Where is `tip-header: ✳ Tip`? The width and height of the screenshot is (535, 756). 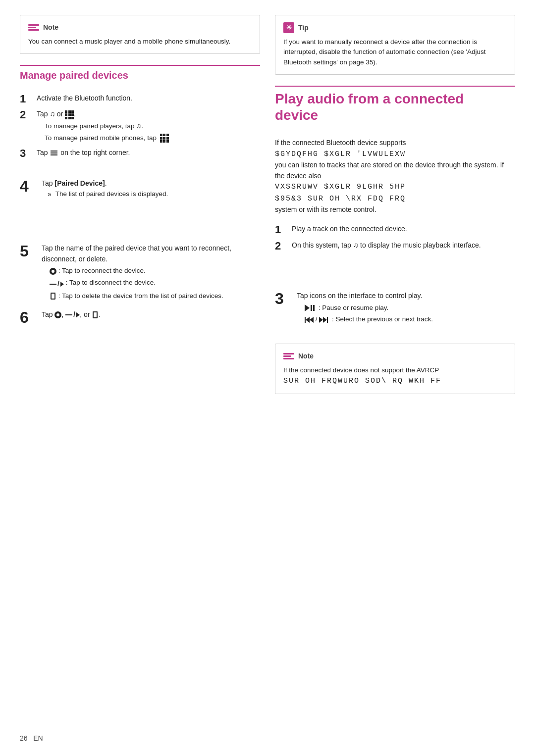 tip-header: ✳ Tip is located at coordinates (395, 28).